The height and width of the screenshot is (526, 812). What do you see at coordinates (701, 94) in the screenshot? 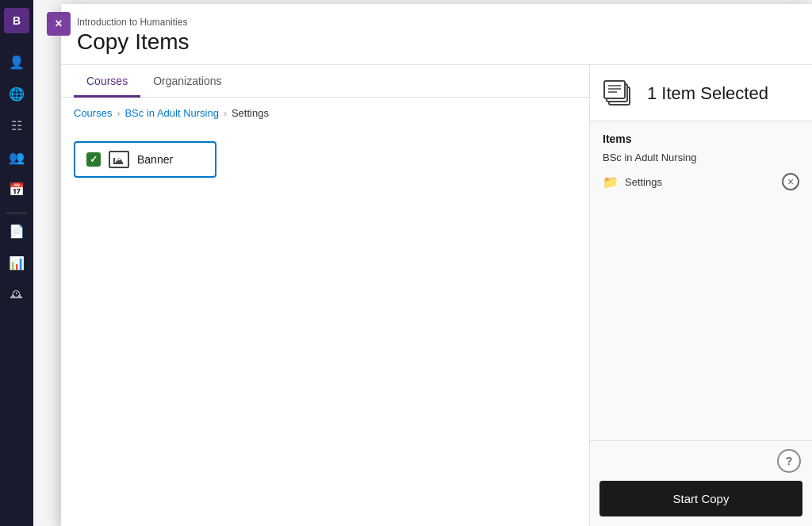
I see `selected-header: 1 Item Selected` at bounding box center [701, 94].